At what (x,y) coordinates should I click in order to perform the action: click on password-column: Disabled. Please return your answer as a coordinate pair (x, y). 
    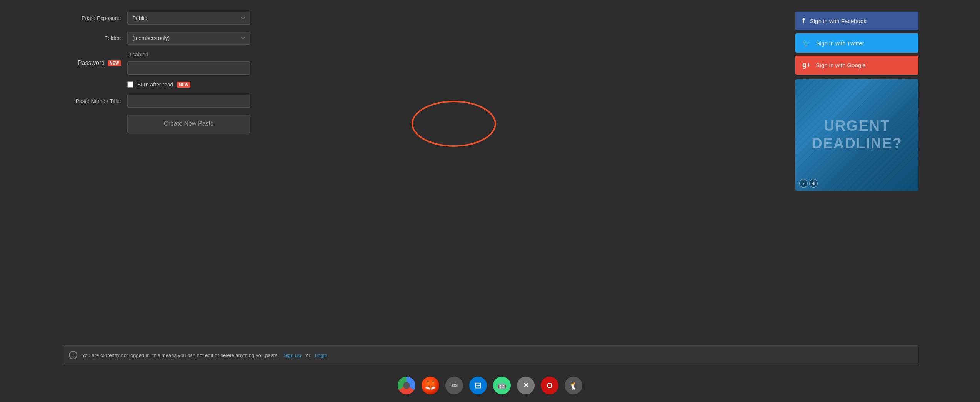
    Looking at the image, I should click on (189, 63).